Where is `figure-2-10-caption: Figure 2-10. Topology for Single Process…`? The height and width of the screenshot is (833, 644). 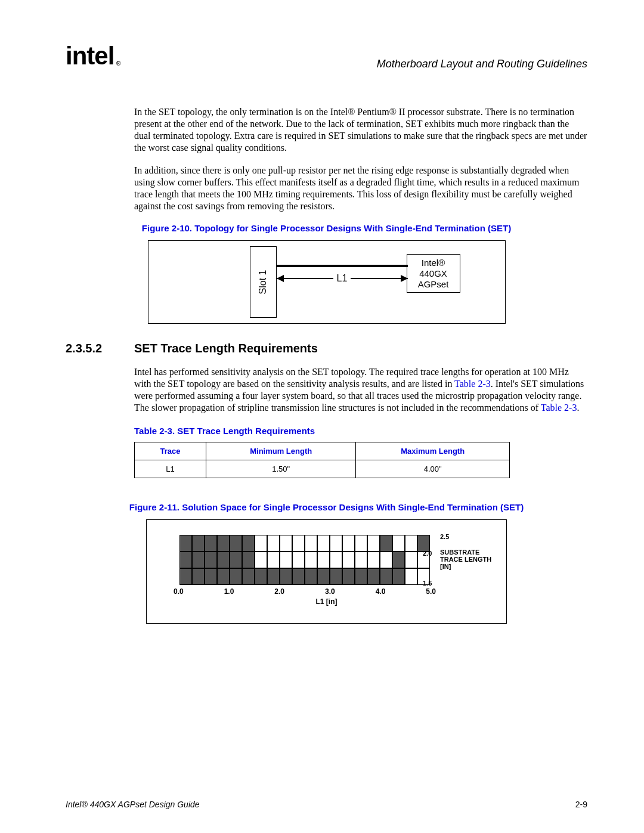
figure-2-10-caption: Figure 2-10. Topology for Single Process… is located at coordinates (327, 228).